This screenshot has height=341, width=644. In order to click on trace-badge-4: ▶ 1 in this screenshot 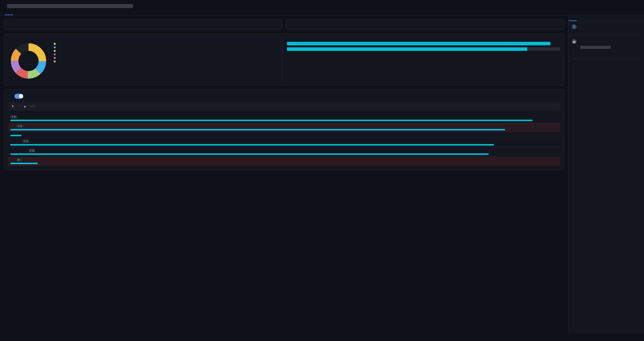, I will do `click(32, 151)`.